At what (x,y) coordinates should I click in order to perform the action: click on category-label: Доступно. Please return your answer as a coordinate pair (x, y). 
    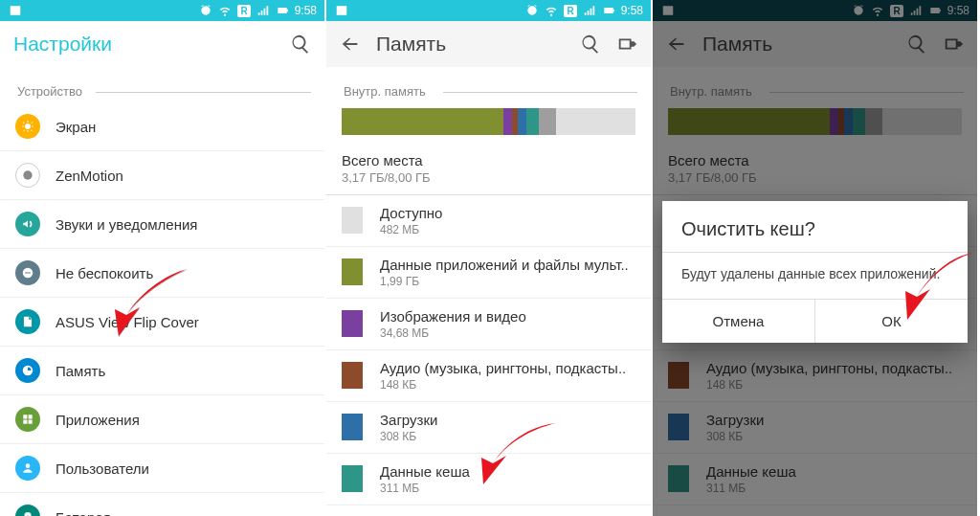
    Looking at the image, I should click on (412, 213).